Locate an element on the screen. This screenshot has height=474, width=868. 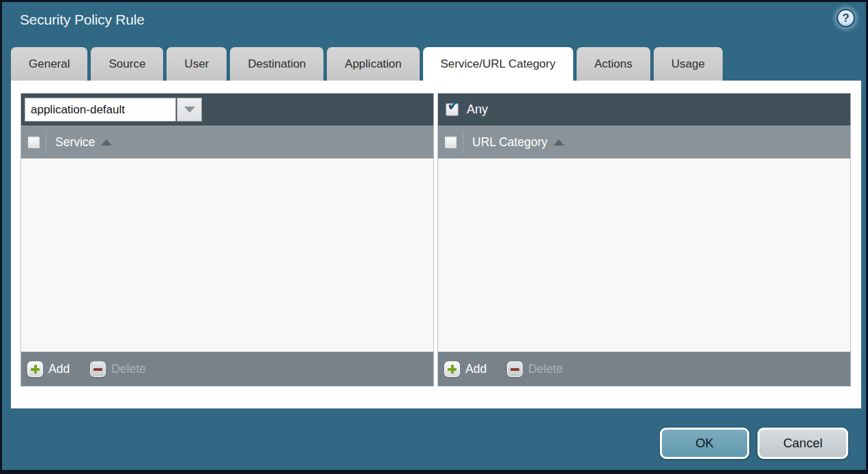
service-toolbar: Add Delete is located at coordinates (227, 369).